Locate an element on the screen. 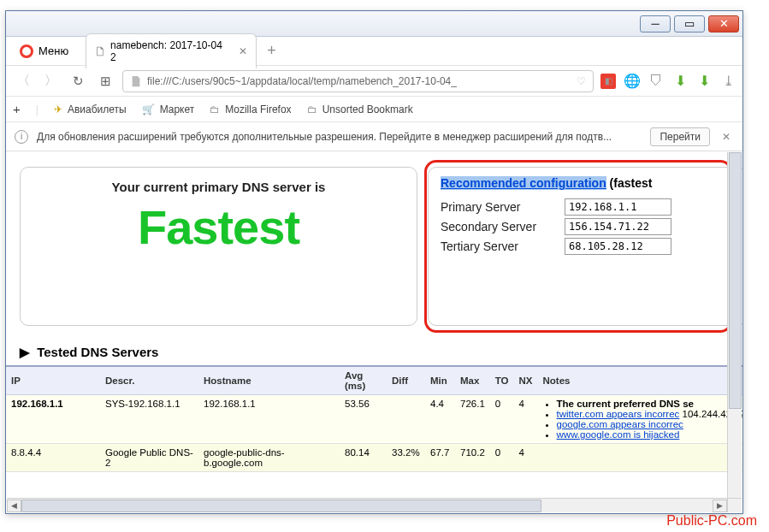 The width and height of the screenshot is (769, 532). file-protocol-icon is located at coordinates (136, 81).